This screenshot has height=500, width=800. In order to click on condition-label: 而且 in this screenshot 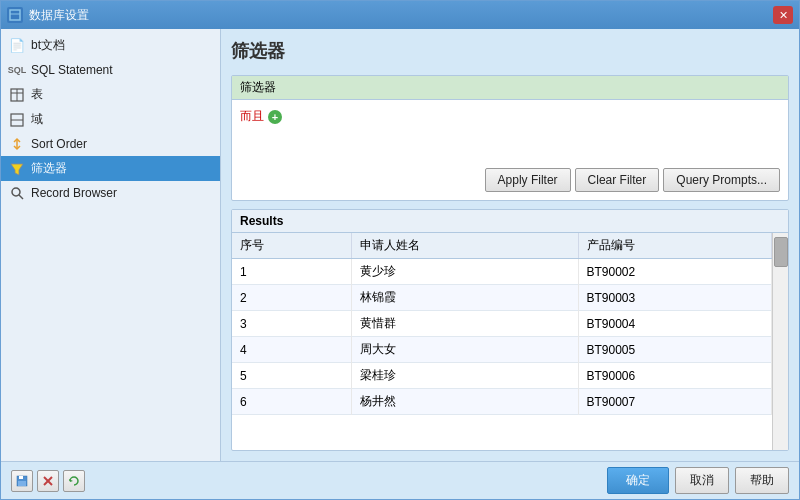, I will do `click(252, 116)`.